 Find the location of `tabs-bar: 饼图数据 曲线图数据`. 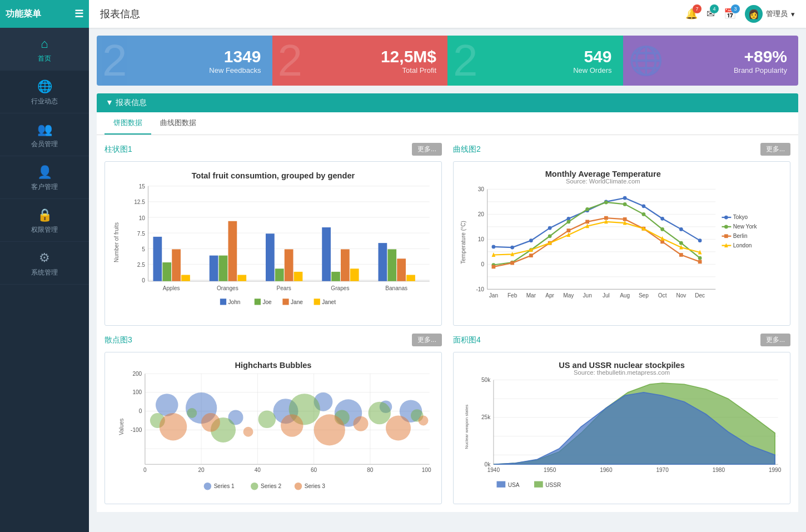

tabs-bar: 饼图数据 曲线图数据 is located at coordinates (447, 123).